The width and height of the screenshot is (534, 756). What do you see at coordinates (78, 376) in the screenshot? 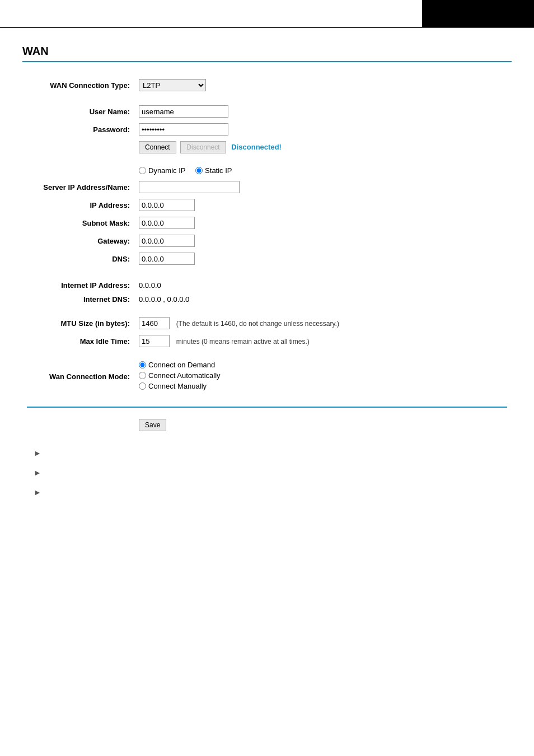
I see `wan-mode-label: Wan Connection Mode:` at bounding box center [78, 376].